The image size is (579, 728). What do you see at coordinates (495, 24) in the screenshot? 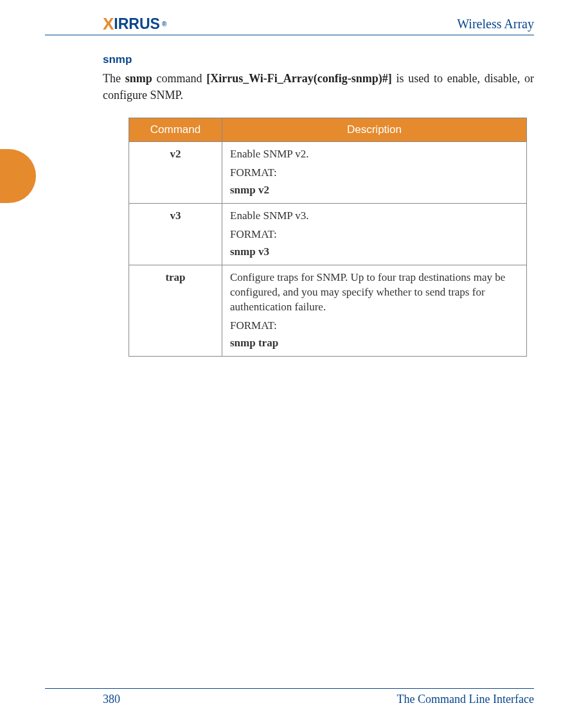
I see `document-title: Wireless Array` at bounding box center [495, 24].